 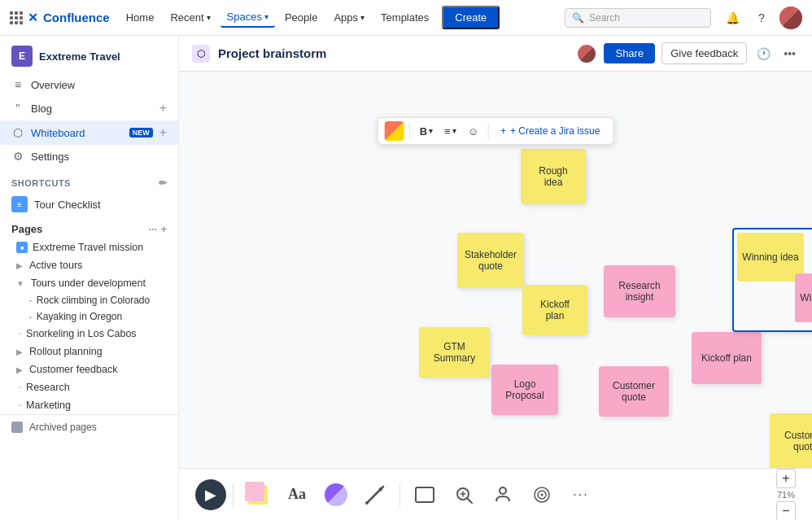 What do you see at coordinates (804, 298) in the screenshot?
I see `winning-idea-right: Winning idea` at bounding box center [804, 298].